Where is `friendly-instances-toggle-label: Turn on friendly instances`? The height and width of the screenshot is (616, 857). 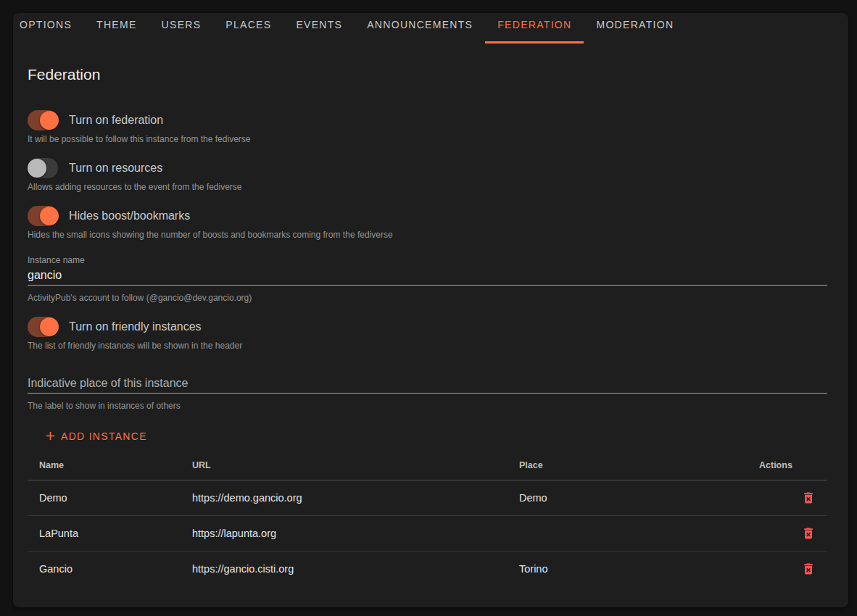
friendly-instances-toggle-label: Turn on friendly instances is located at coordinates (135, 327).